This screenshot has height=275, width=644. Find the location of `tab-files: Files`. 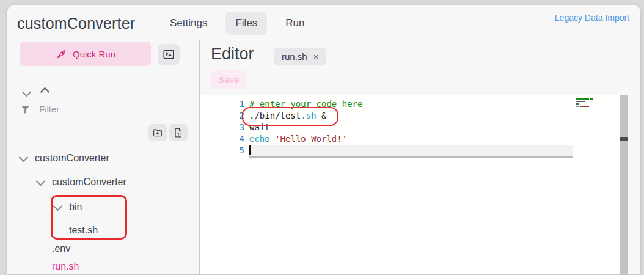

tab-files: Files is located at coordinates (246, 23).